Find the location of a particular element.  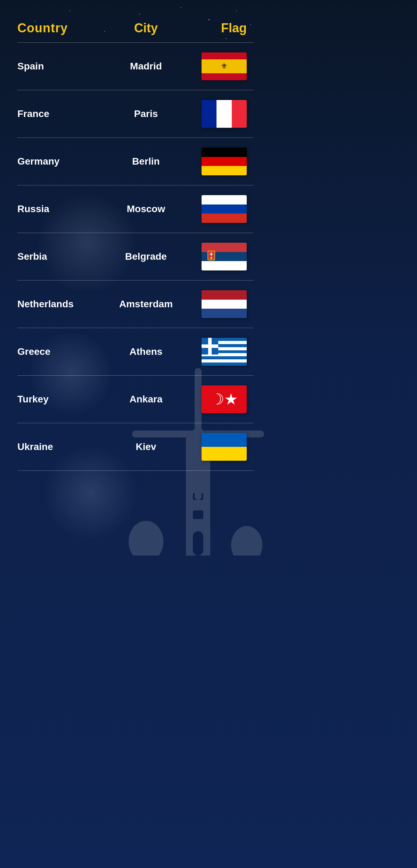

flag-ukraine is located at coordinates (224, 447).